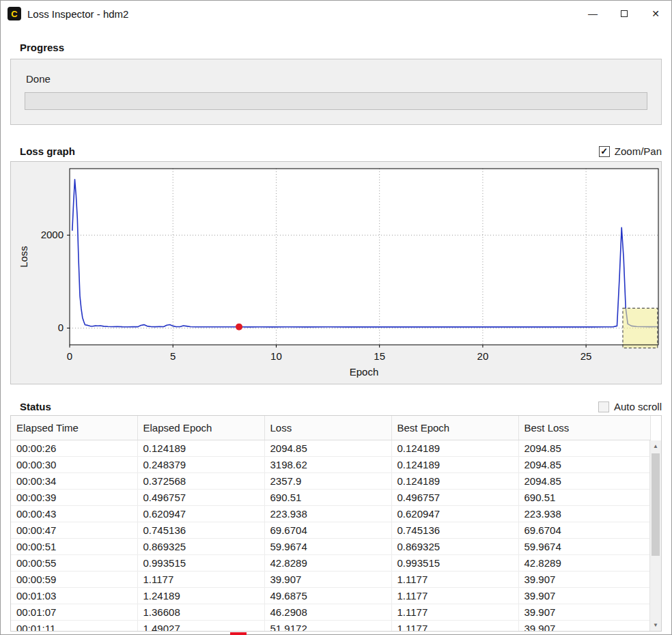  Describe the element at coordinates (74, 579) in the screenshot. I see `table-cell: 00:00:59` at that location.